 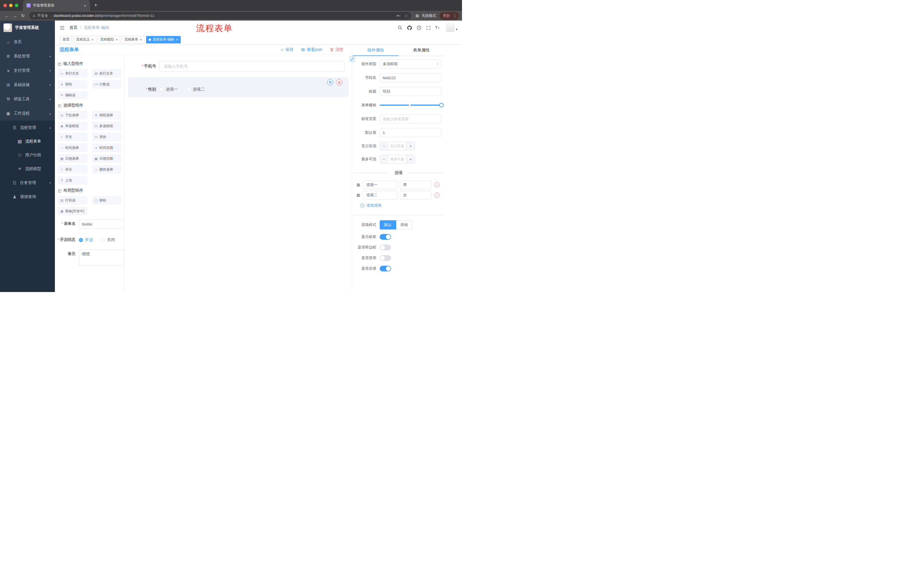 What do you see at coordinates (385, 248) in the screenshot?
I see `with-border-toggle` at bounding box center [385, 248].